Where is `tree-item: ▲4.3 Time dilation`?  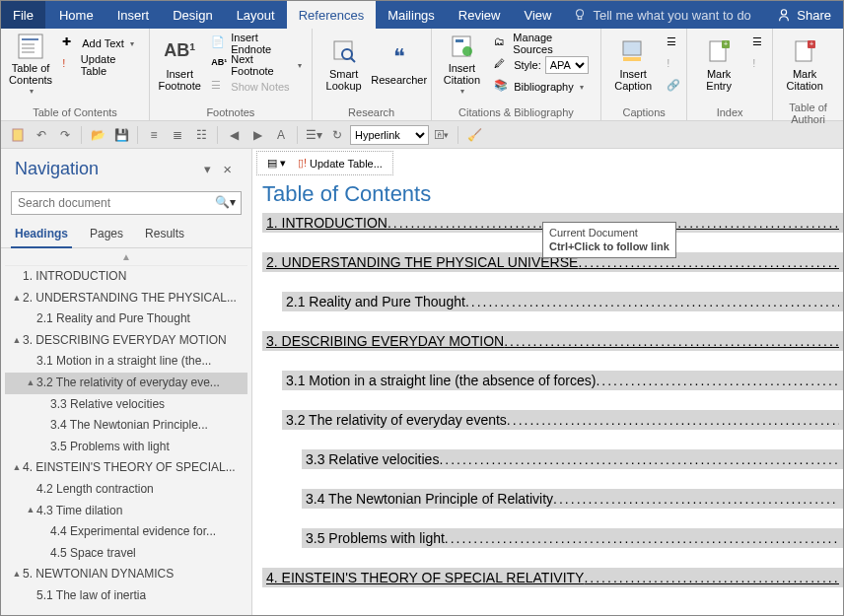
tree-item: ▲4.3 Time dilation is located at coordinates (126, 512).